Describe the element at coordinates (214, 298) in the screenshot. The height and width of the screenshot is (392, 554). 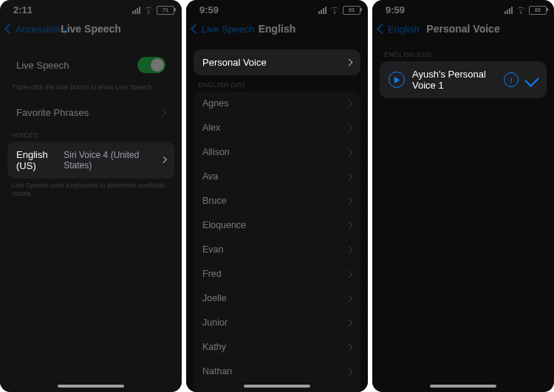
I see `voice-row-label: Joelle` at that location.